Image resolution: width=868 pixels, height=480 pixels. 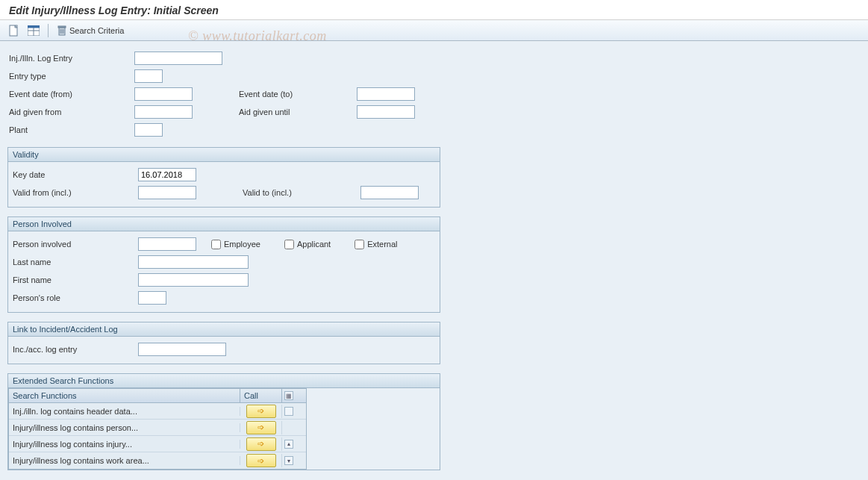 What do you see at coordinates (167, 175) in the screenshot?
I see `key-date-input` at bounding box center [167, 175].